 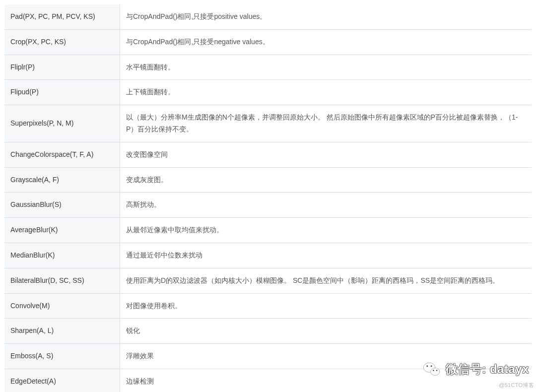 I want to click on table-row: Grayscale(A, F)变成灰度图。, so click(x=268, y=180).